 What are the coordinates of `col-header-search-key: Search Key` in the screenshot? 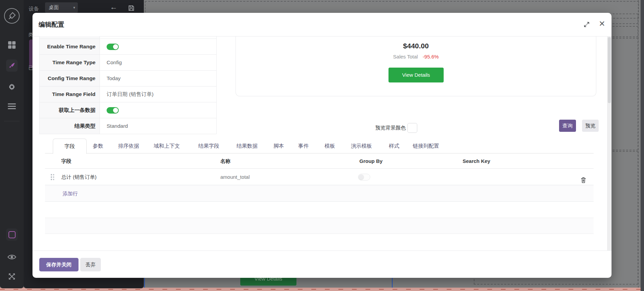 It's located at (476, 161).